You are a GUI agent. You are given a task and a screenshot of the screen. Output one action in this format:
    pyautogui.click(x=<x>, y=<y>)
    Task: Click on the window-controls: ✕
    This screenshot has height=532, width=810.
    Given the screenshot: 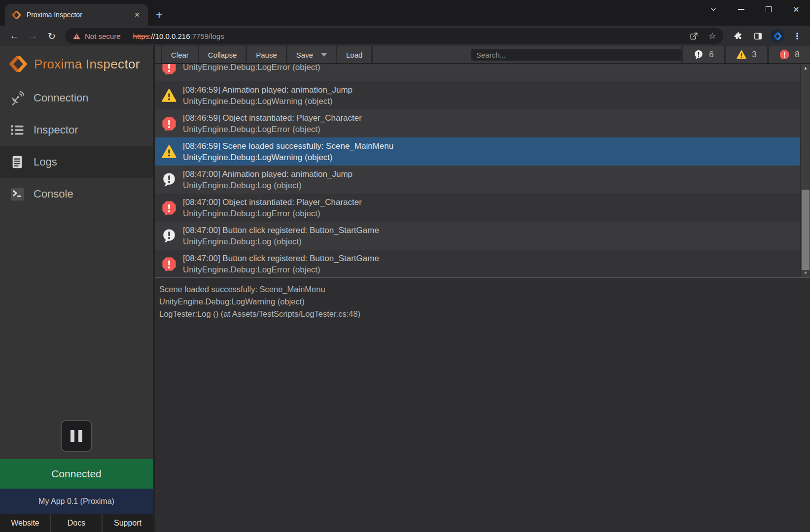 What is the action you would take?
    pyautogui.click(x=755, y=9)
    